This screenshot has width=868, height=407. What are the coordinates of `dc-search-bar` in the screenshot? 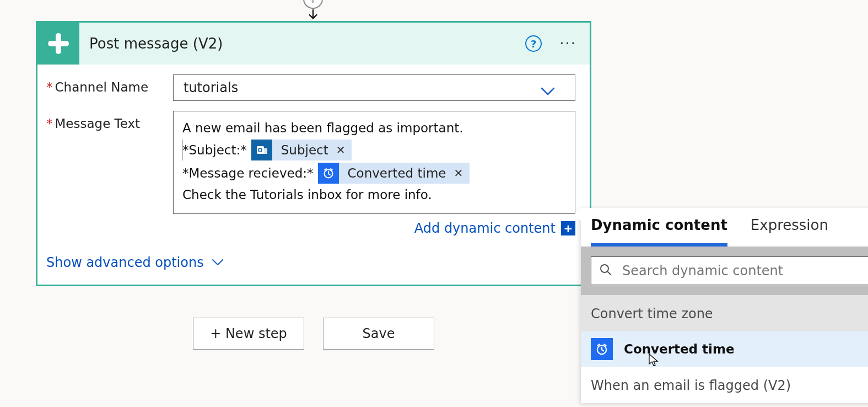 It's located at (724, 271).